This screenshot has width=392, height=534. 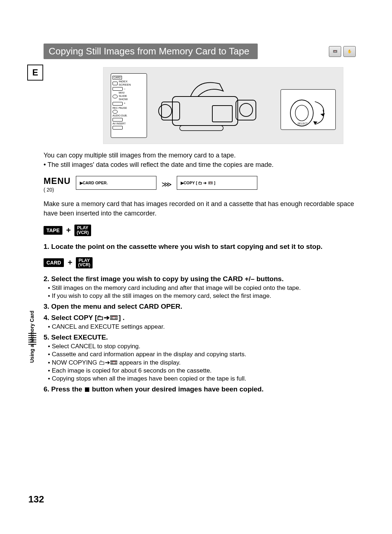 What do you see at coordinates (57, 181) in the screenshot?
I see `menu-label: MENU` at bounding box center [57, 181].